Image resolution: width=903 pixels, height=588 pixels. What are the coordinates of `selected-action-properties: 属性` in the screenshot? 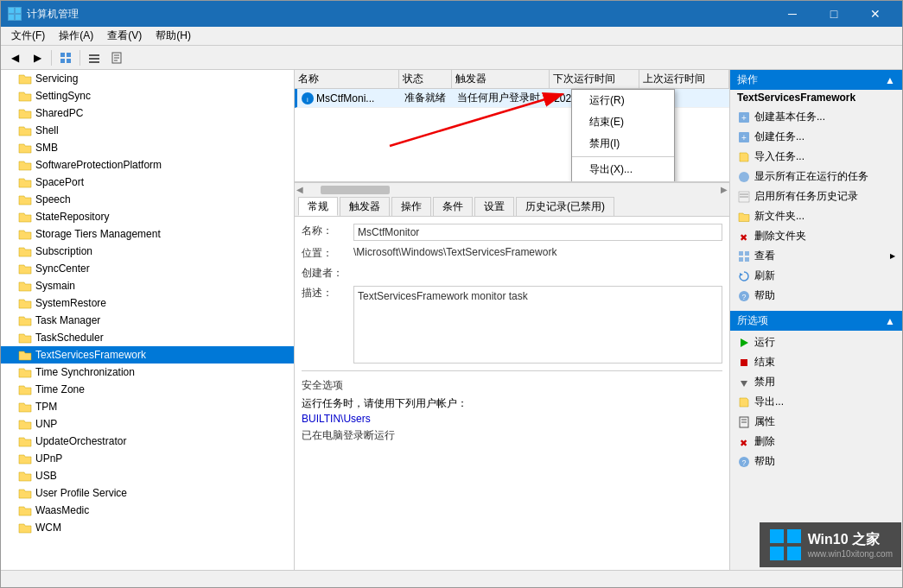 It's located at (816, 421).